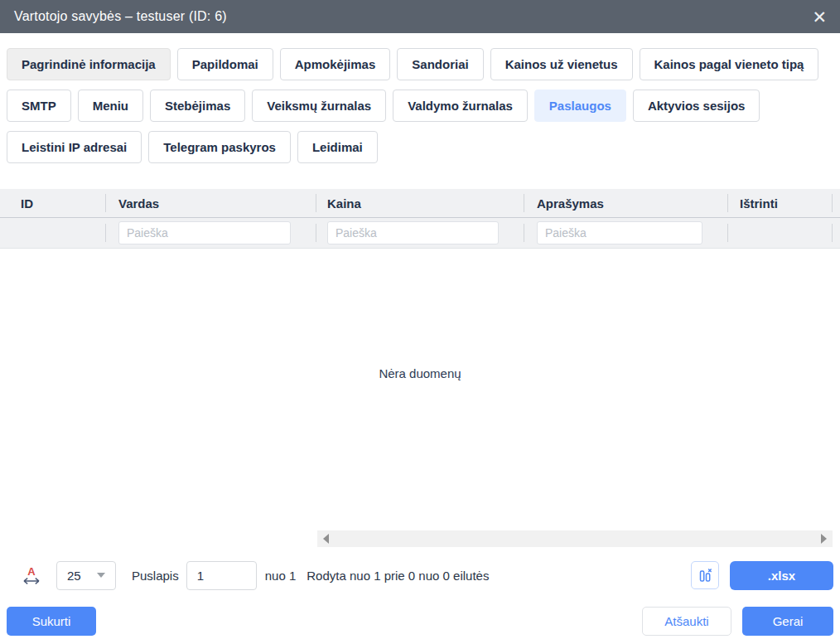 This screenshot has width=840, height=644. I want to click on double-arrow-icon, so click(31, 581).